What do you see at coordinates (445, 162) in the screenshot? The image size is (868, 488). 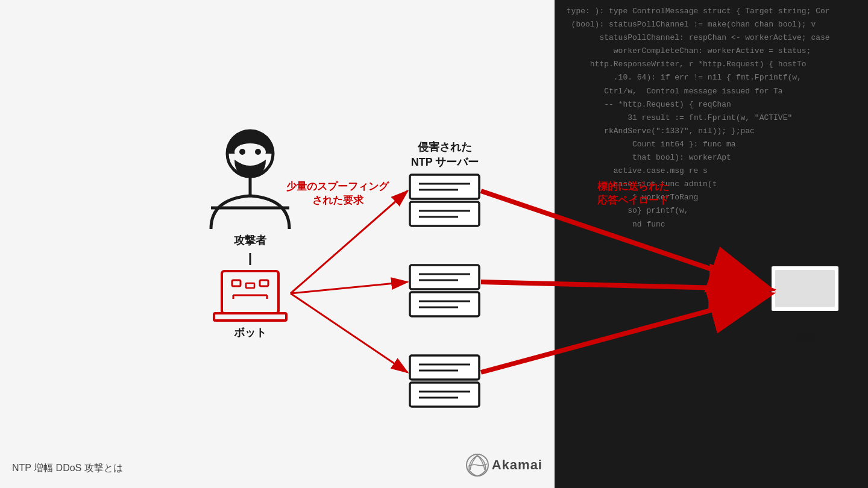 I see `svg-text: NTP サーバー` at bounding box center [445, 162].